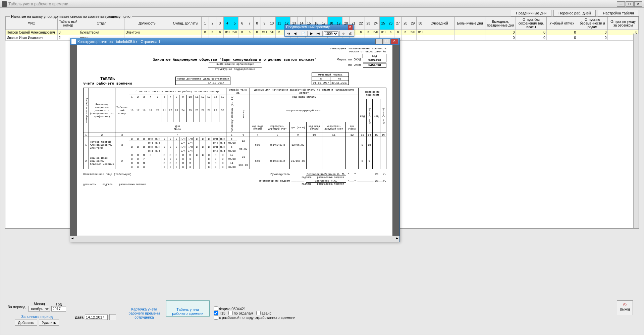  What do you see at coordinates (531, 13) in the screenshot?
I see `holidays-button: Праздничные дни` at bounding box center [531, 13].